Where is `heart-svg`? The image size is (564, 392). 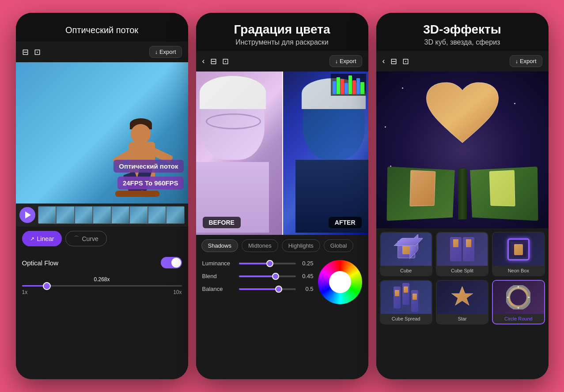 heart-svg is located at coordinates (462, 115).